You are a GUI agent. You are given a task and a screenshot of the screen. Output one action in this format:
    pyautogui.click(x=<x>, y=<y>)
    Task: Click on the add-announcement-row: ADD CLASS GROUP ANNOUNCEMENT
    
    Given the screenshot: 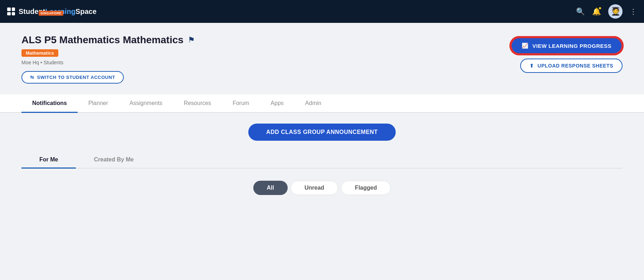 What is the action you would take?
    pyautogui.click(x=322, y=132)
    